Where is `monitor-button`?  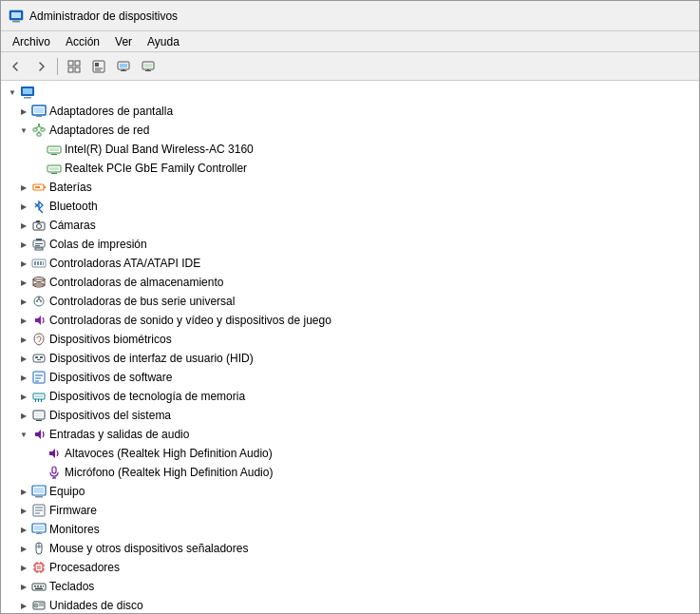 monitor-button is located at coordinates (148, 67).